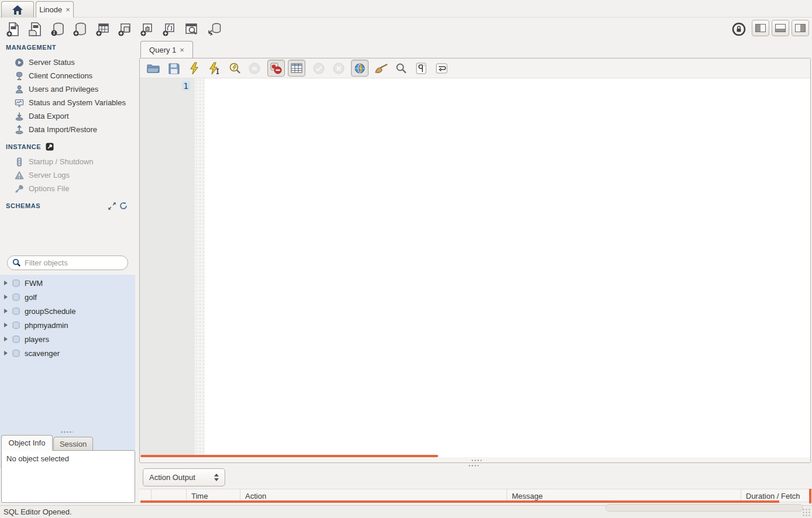 The image size is (812, 518). What do you see at coordinates (36, 29) in the screenshot?
I see `open-sql-script-icon` at bounding box center [36, 29].